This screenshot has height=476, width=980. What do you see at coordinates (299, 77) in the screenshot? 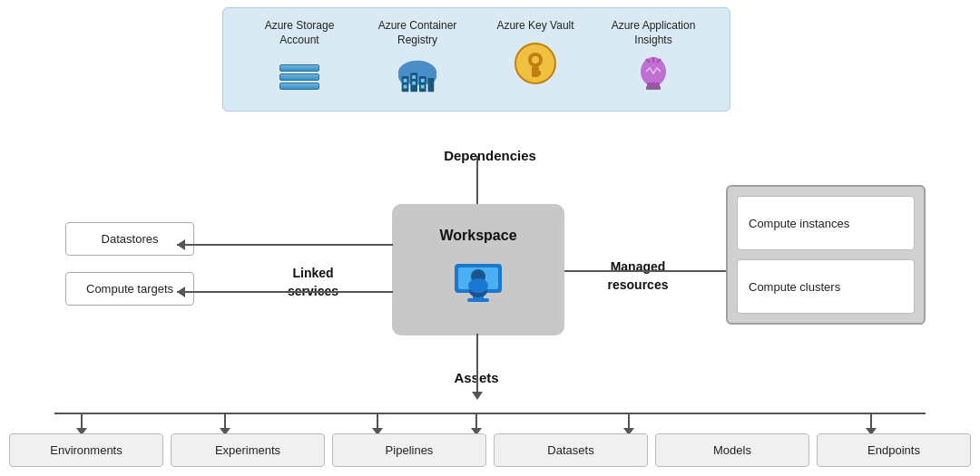
I see `storage-icon` at bounding box center [299, 77].